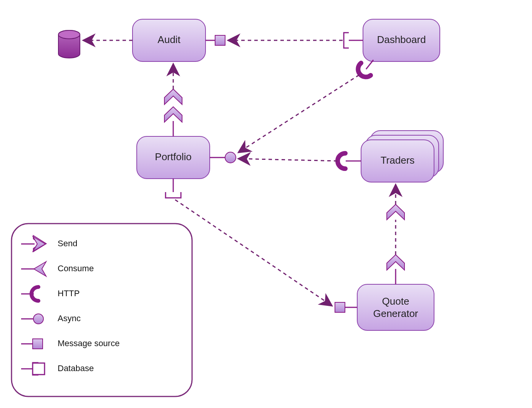 This screenshot has width=532, height=408. What do you see at coordinates (68, 294) in the screenshot?
I see `legend-label-http: HTTP` at bounding box center [68, 294].